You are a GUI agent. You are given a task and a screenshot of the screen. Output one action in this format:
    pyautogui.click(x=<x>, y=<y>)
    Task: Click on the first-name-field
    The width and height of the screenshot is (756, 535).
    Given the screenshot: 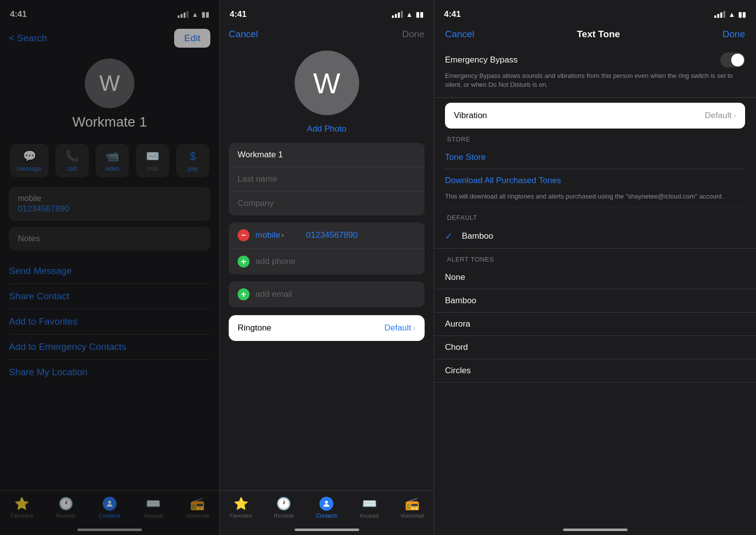 What is the action you would take?
    pyautogui.click(x=326, y=155)
    